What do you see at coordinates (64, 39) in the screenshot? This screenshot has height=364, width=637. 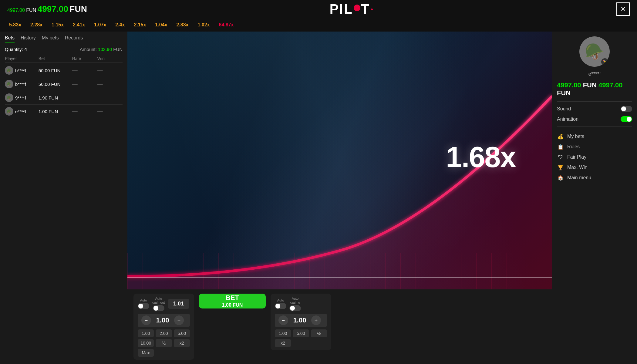 I see `tab-row: Bets History My bets Records` at bounding box center [64, 39].